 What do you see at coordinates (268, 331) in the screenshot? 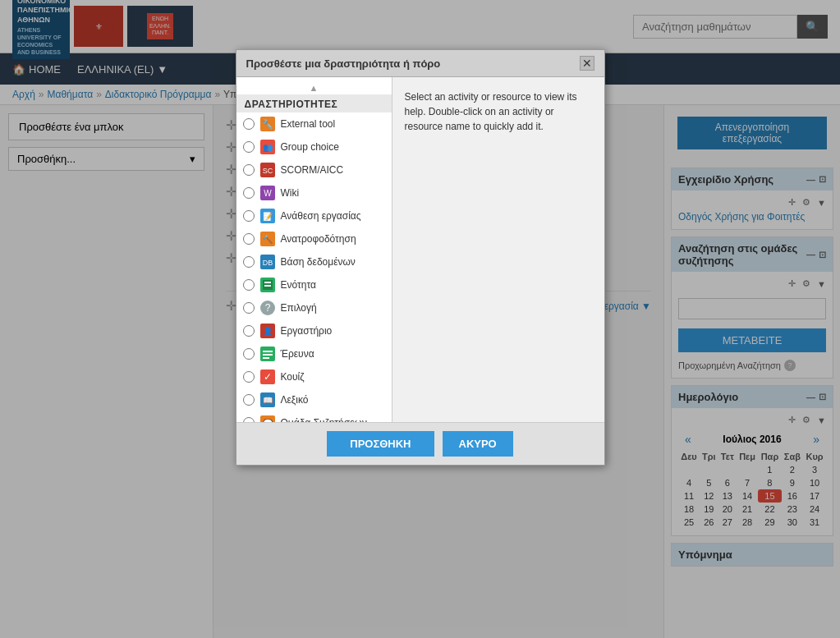
I see `workshop-icon: 👤` at bounding box center [268, 331].